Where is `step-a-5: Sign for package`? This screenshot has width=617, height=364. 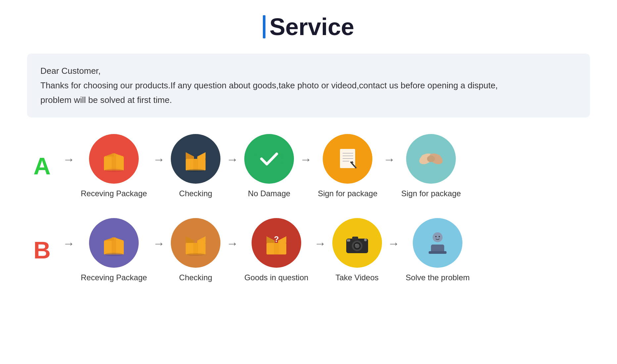
step-a-5: Sign for package is located at coordinates (431, 166).